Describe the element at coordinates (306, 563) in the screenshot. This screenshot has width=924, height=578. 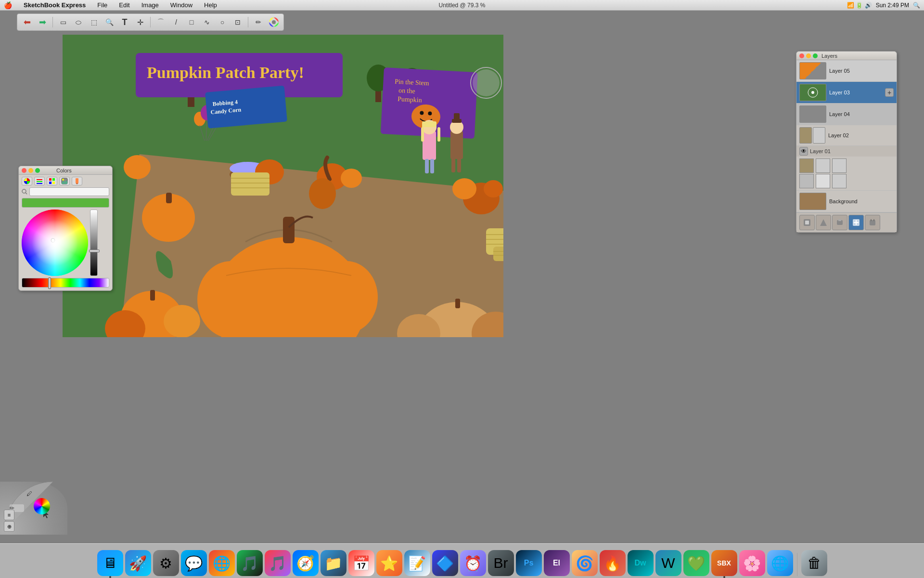
I see `dock-icon-safari: 🧭` at that location.